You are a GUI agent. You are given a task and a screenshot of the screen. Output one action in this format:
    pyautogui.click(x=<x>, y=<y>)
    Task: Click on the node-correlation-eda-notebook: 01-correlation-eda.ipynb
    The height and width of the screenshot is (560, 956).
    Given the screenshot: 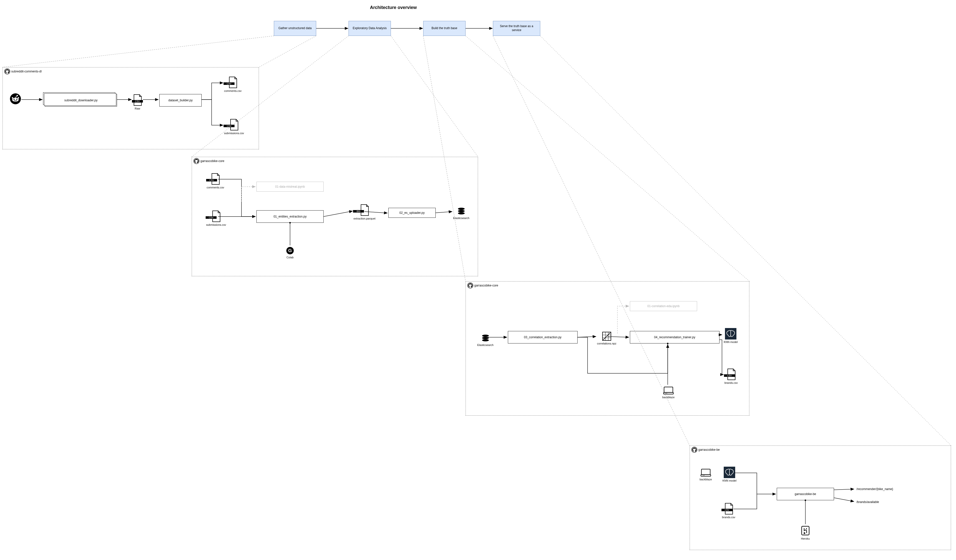 What is the action you would take?
    pyautogui.click(x=664, y=306)
    